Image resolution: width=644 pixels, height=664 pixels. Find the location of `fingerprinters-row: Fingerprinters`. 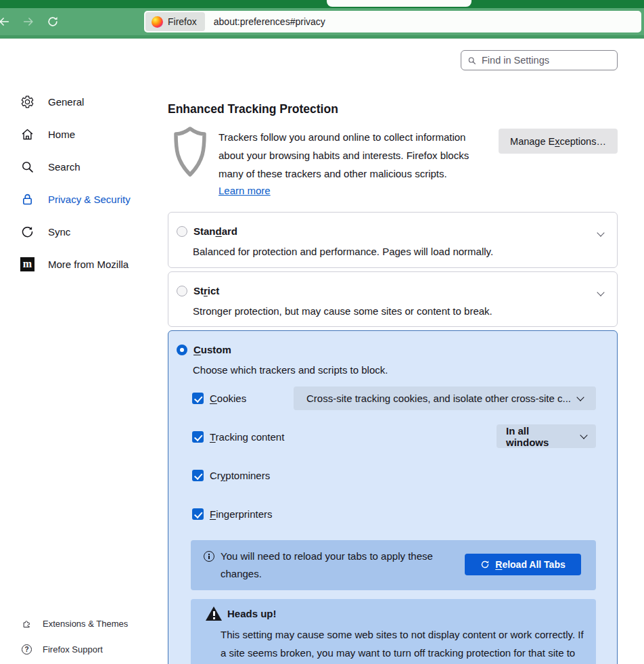

fingerprinters-row: Fingerprinters is located at coordinates (233, 514).